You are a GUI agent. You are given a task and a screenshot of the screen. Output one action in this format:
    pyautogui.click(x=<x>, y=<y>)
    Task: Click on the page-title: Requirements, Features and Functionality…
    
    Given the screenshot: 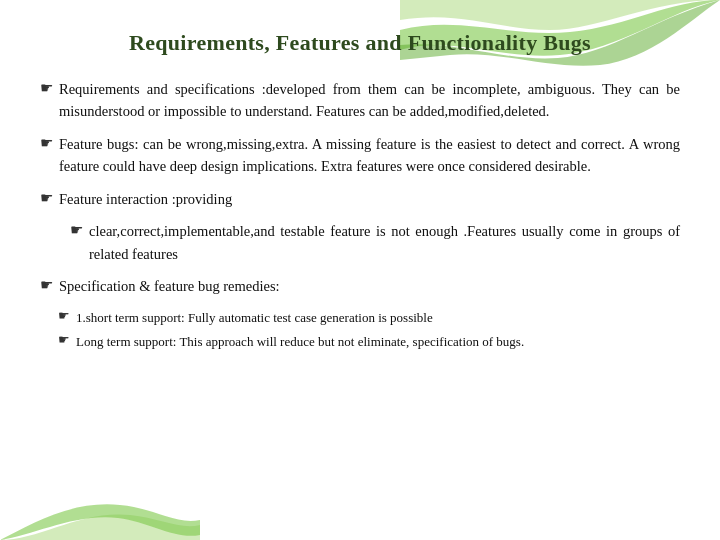 What is the action you would take?
    pyautogui.click(x=360, y=43)
    